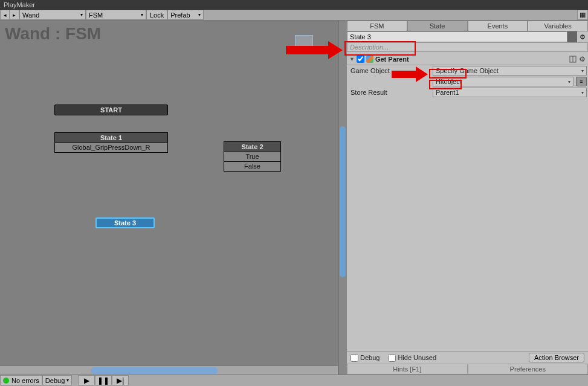 Image resolution: width=588 pixels, height=386 pixels. Describe the element at coordinates (6, 381) in the screenshot. I see `status-ok-icon` at that location.